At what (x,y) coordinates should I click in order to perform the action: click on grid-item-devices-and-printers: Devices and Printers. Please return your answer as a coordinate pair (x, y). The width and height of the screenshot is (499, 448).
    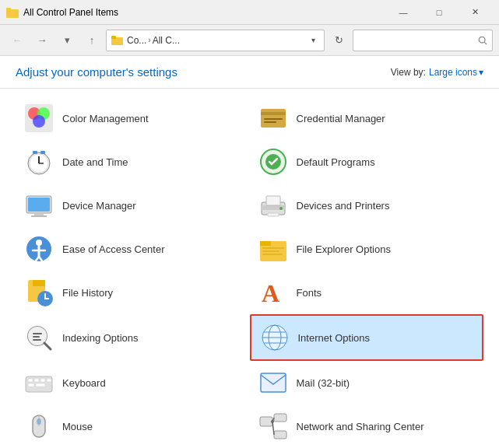
    Looking at the image, I should click on (367, 205).